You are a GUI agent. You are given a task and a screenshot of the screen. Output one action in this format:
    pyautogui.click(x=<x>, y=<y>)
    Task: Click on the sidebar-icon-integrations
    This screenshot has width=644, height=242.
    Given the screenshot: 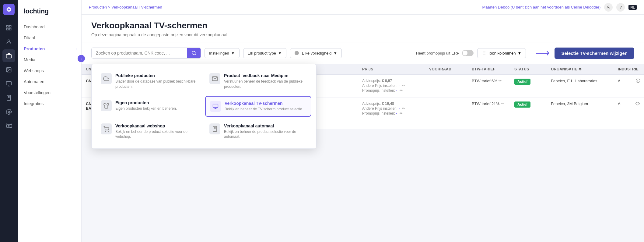 What is the action you would take?
    pyautogui.click(x=9, y=126)
    